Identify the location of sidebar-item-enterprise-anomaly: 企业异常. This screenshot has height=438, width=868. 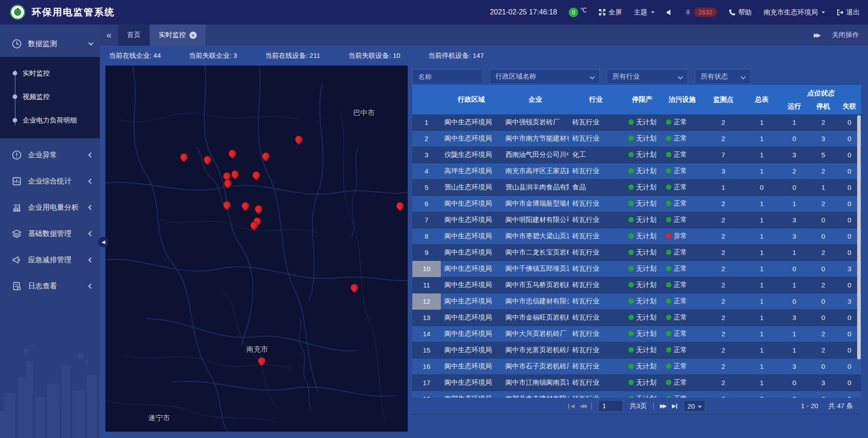
(50, 155).